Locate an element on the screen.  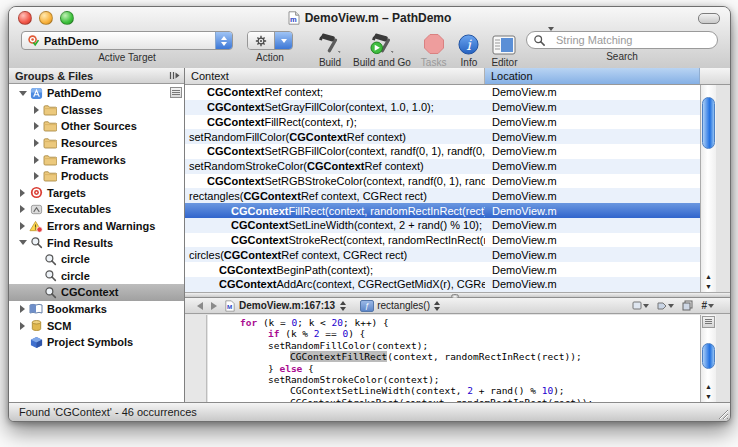
close-button is located at coordinates (25, 18).